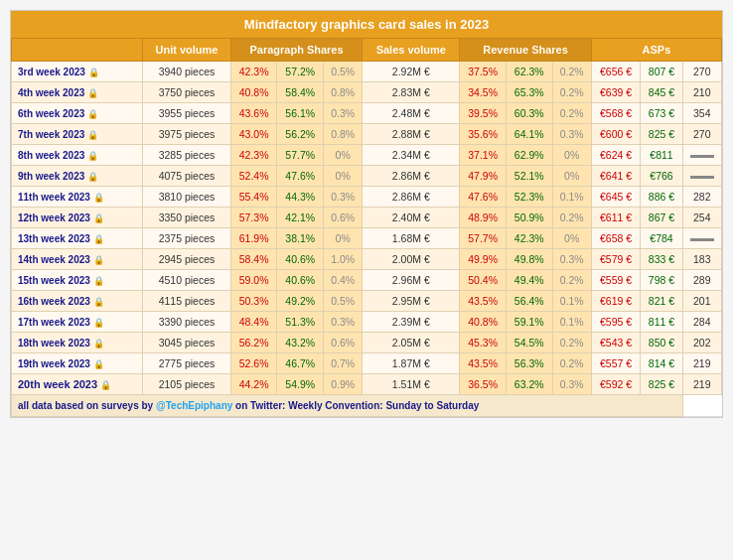 Image resolution: width=733 pixels, height=560 pixels. Describe the element at coordinates (661, 113) in the screenshot. I see `asp-2: 673 €` at that location.